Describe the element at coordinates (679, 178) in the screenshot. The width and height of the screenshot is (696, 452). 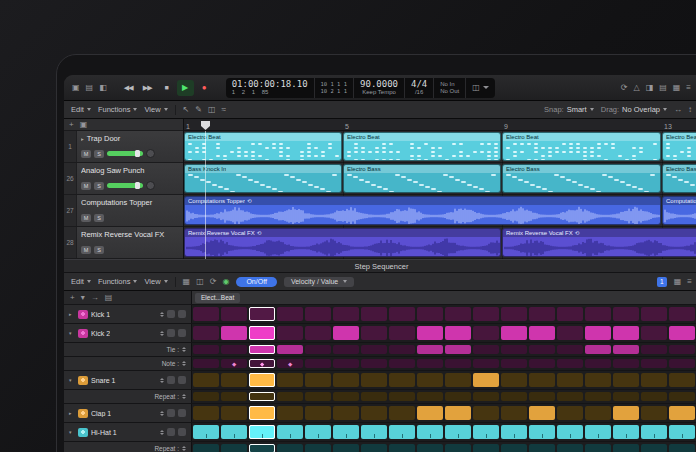
I see `region-electro-bass: Electro Bass` at that location.